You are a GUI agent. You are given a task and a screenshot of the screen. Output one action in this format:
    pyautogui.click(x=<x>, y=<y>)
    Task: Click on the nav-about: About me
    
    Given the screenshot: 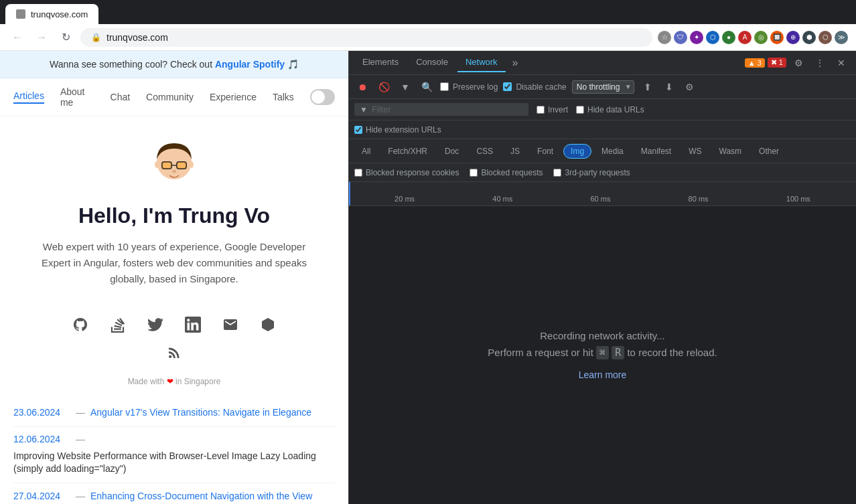 What is the action you would take?
    pyautogui.click(x=78, y=97)
    